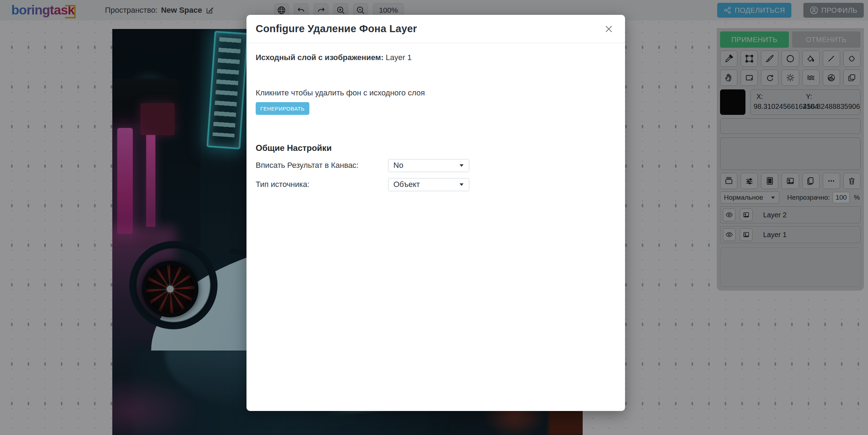  What do you see at coordinates (320, 57) in the screenshot?
I see `source-layer-label: Исходный слой с изображением:` at bounding box center [320, 57].